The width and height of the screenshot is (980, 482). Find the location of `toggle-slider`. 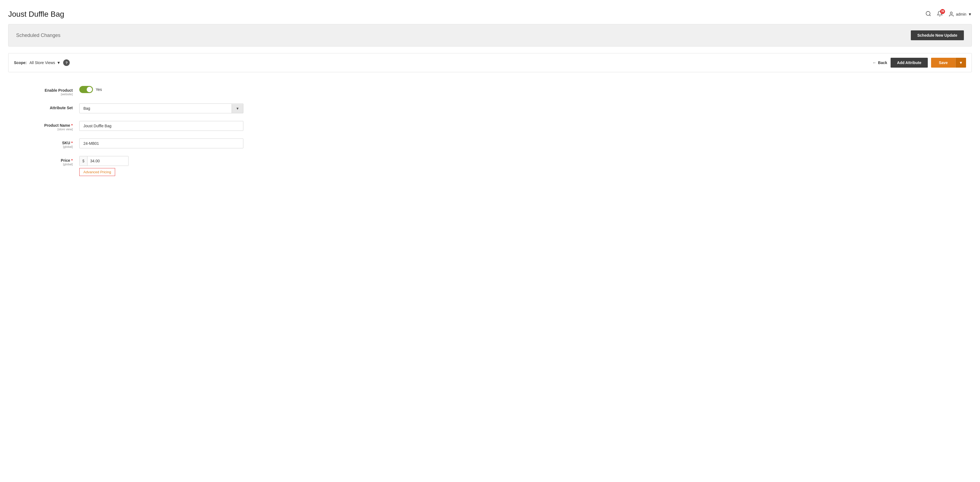

toggle-slider is located at coordinates (86, 89).